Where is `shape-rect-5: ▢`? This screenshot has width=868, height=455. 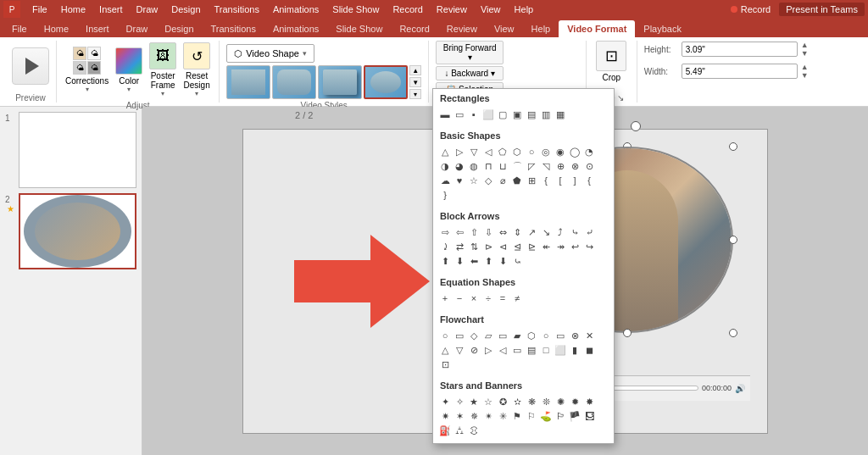 shape-rect-5: ▢ is located at coordinates (503, 114).